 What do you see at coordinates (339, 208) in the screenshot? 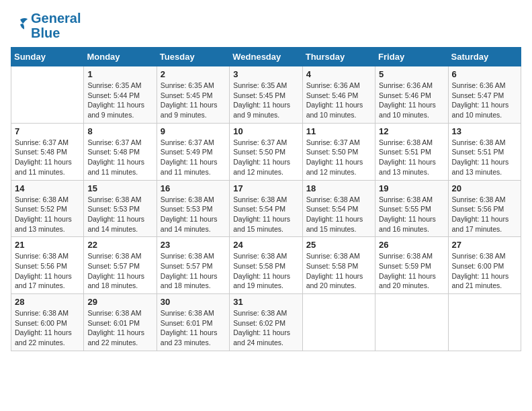
I see `calendar-cell: 18Sunrise: 6:38 AMSunset: 5:54 PMDayligh…` at bounding box center [339, 208].